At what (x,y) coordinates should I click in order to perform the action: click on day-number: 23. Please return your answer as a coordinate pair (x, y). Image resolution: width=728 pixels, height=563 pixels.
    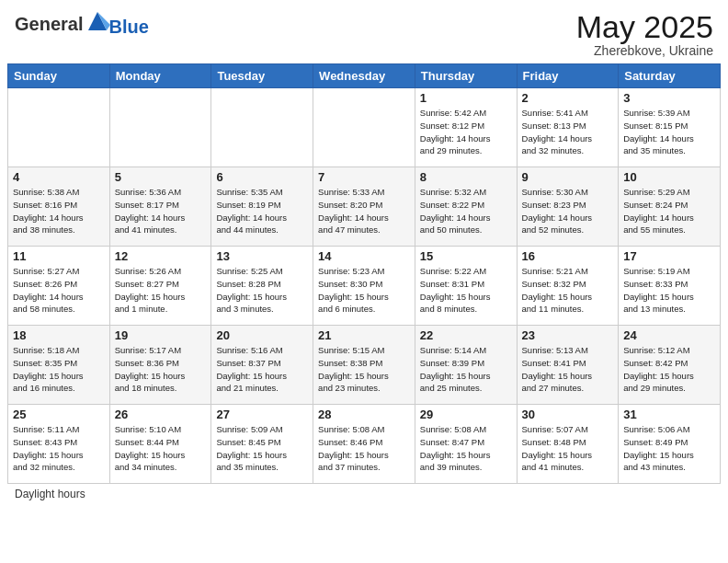
    Looking at the image, I should click on (568, 335).